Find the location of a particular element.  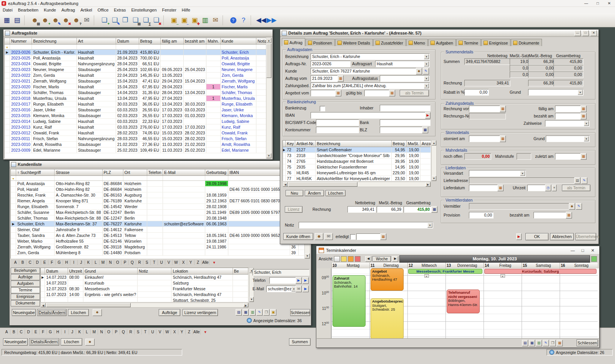

send-icon: ▶ is located at coordinates (306, 289).